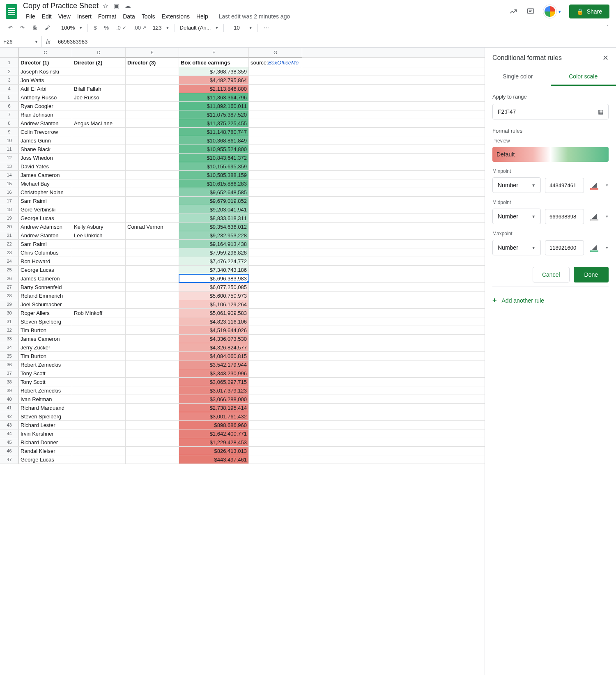 The width and height of the screenshot is (616, 675). Describe the element at coordinates (594, 248) in the screenshot. I see `maxpoint-color-picker: ◢` at that location.